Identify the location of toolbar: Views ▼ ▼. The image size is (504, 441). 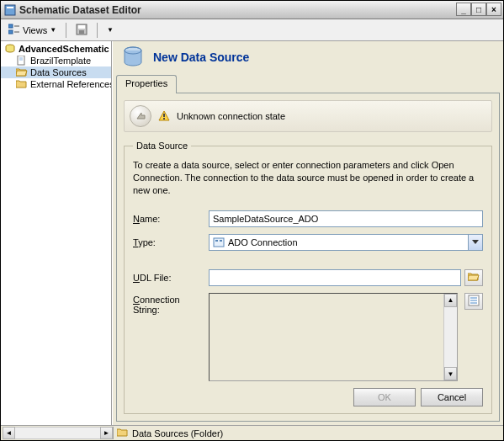
(252, 30).